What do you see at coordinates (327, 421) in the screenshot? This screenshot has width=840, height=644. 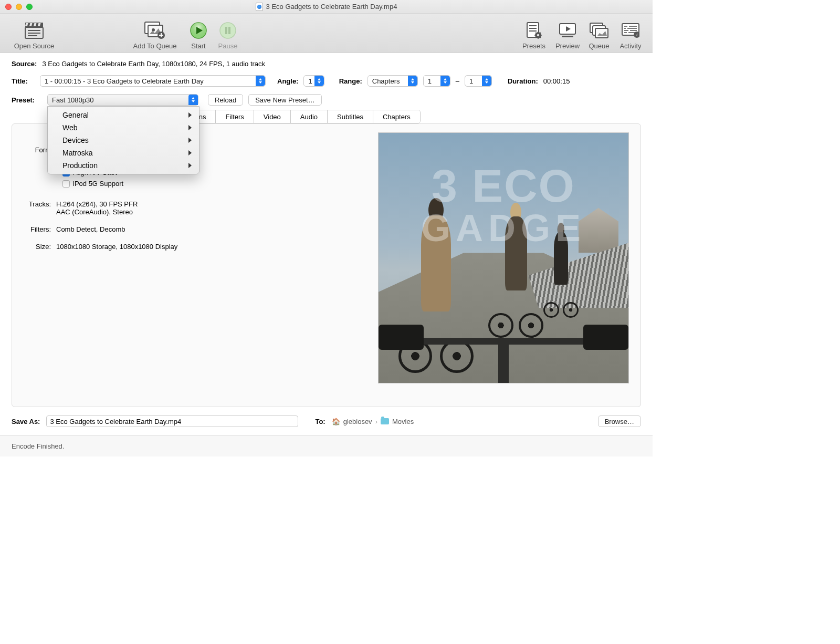 I see `save-row: Save As: To: 🏠 gleblosev › Movies Browse…` at bounding box center [327, 421].